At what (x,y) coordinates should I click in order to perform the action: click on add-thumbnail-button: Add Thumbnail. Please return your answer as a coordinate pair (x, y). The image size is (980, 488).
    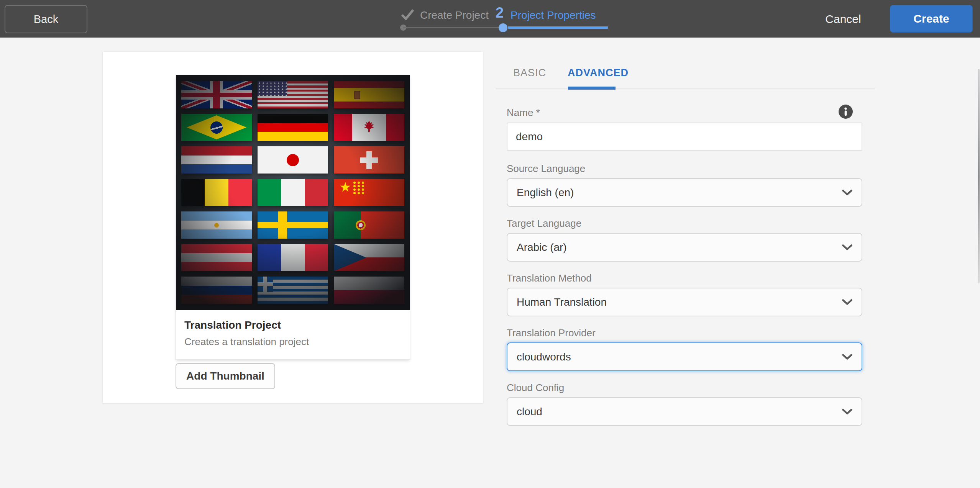
    Looking at the image, I should click on (225, 376).